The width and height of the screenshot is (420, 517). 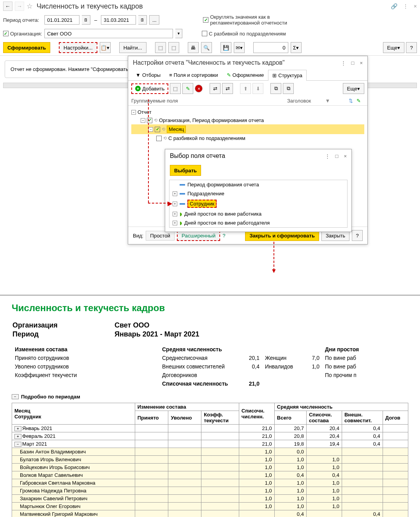 I want to click on col-month: Месяц Сотрудник, so click(x=74, y=414).